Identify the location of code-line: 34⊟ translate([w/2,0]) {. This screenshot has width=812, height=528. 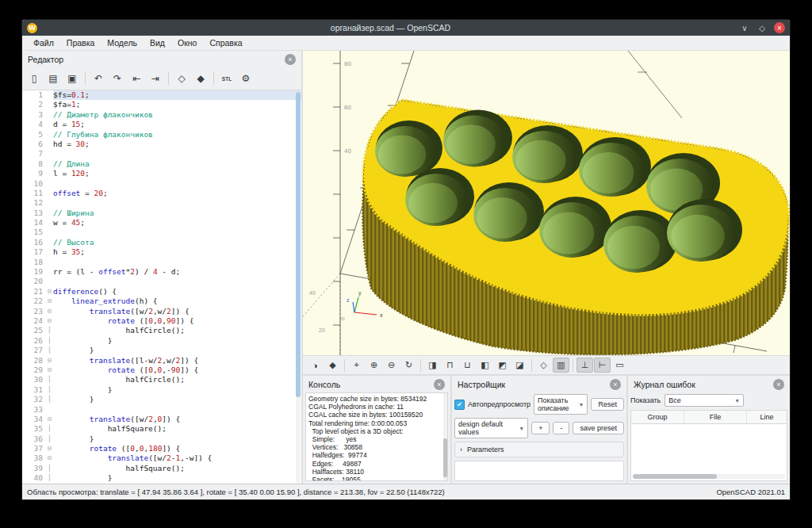
(162, 419).